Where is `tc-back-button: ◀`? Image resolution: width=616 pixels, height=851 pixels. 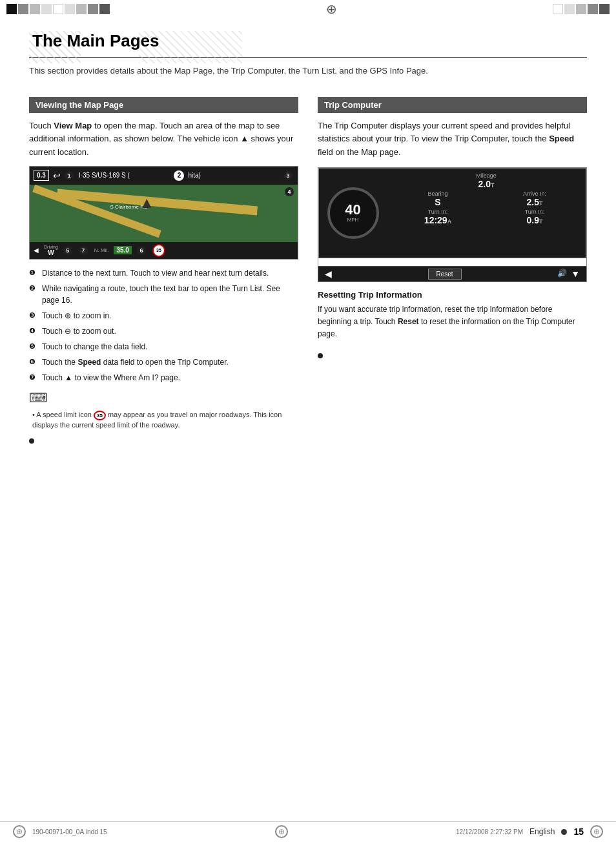 tc-back-button: ◀ is located at coordinates (328, 274).